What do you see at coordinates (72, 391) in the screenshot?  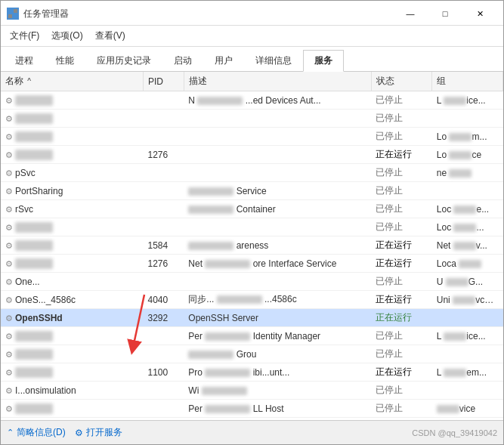 I see `cell-name: ⚙I...onsimulation` at bounding box center [72, 391].